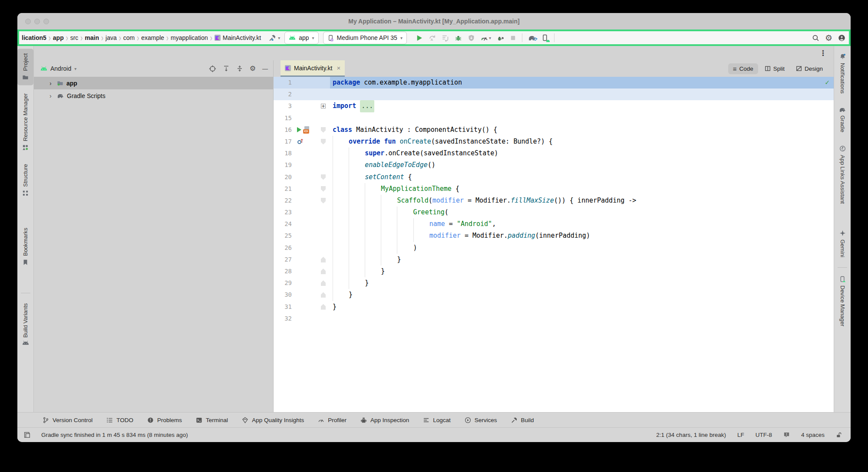 The image size is (868, 472). I want to click on tool-window-button-app-inspection: App Inspection, so click(385, 420).